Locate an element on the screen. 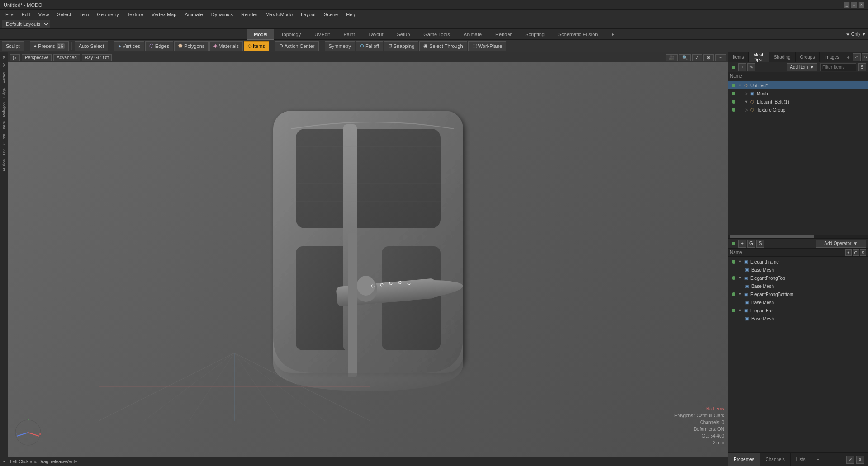  menu-view: View is located at coordinates (44, 14).